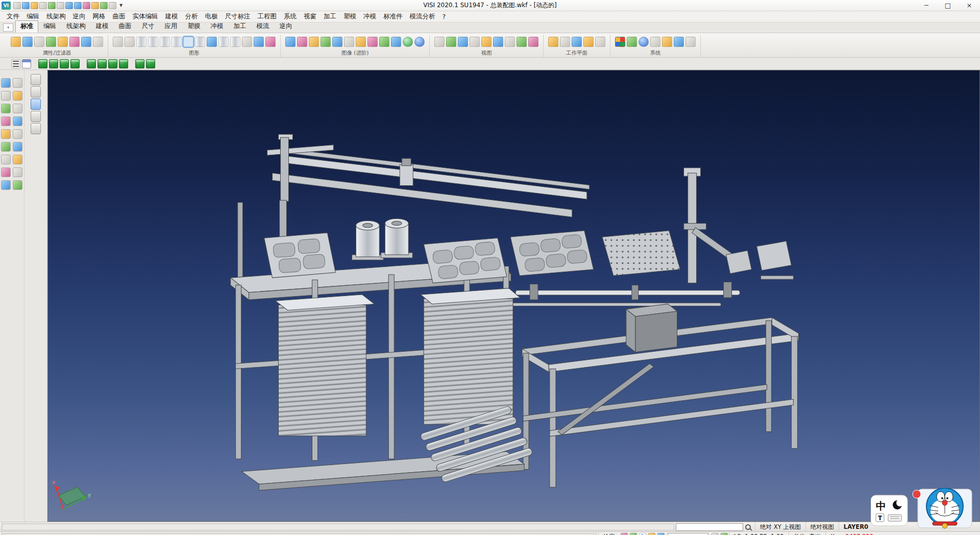  Describe the element at coordinates (16, 42) in the screenshot. I see `attribute-color-icon` at that location.